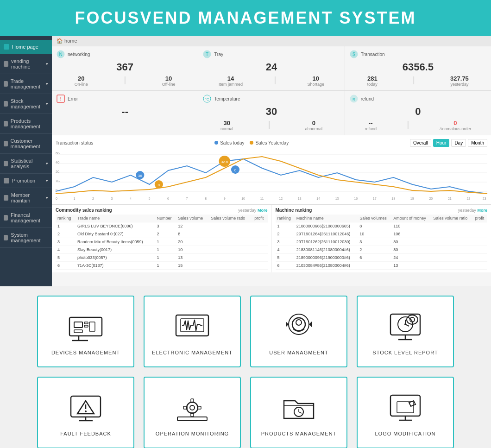  What do you see at coordinates (418, 54) in the screenshot?
I see `transaction-header: $ Transaction` at bounding box center [418, 54].